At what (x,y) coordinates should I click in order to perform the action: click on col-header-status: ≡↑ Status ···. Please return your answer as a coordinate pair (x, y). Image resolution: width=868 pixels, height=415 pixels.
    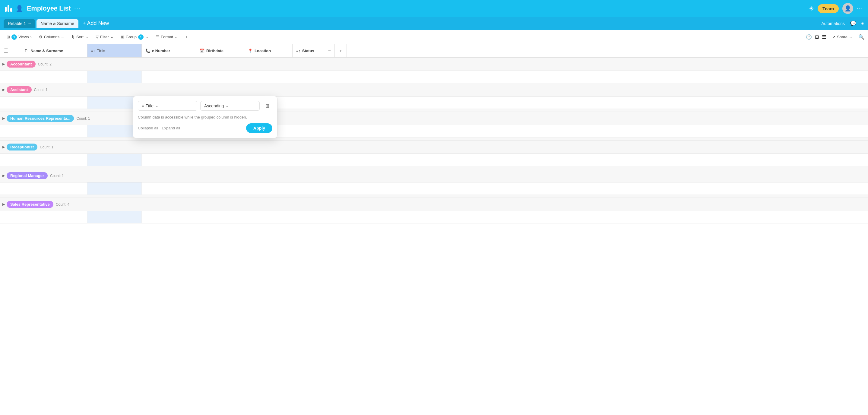
    Looking at the image, I should click on (314, 51).